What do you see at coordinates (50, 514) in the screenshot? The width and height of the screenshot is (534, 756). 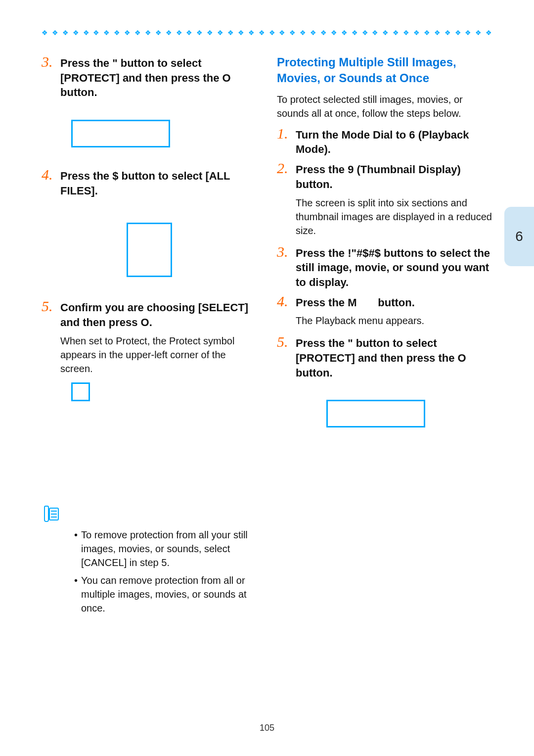 I see `note-icon` at bounding box center [50, 514].